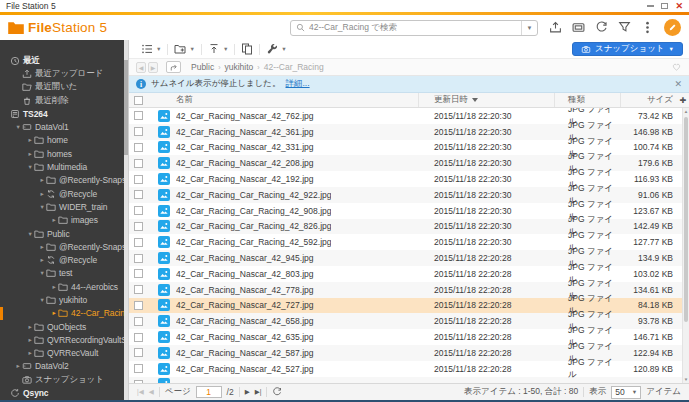 This screenshot has height=402, width=689. What do you see at coordinates (174, 67) in the screenshot?
I see `parent-folder-button` at bounding box center [174, 67].